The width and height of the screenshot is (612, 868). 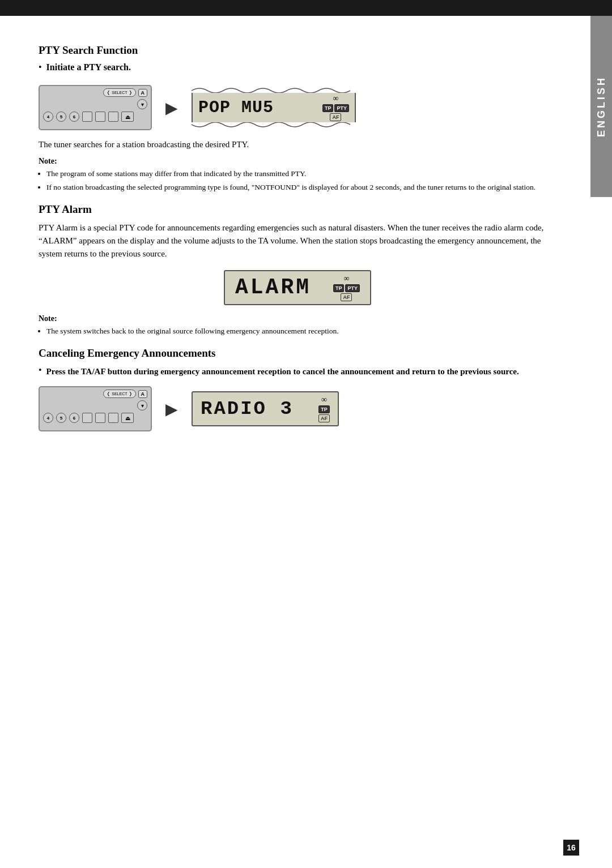 What do you see at coordinates (298, 319) in the screenshot?
I see `note-label-2: Note:` at bounding box center [298, 319].